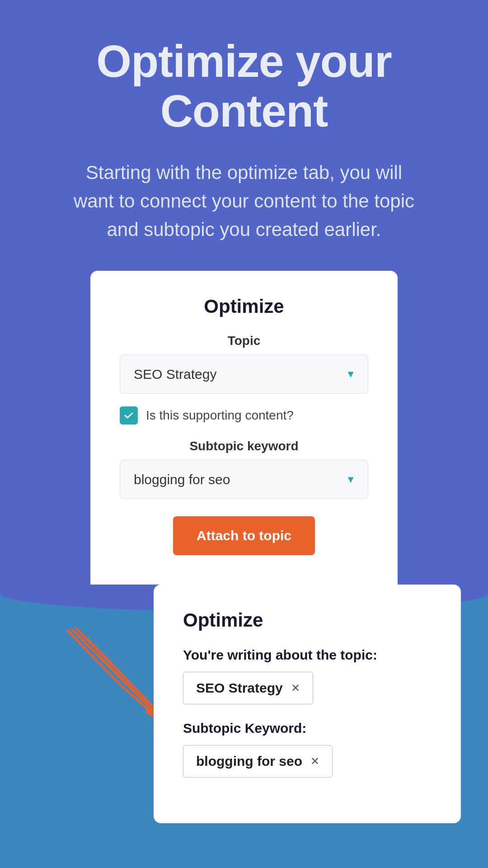 This screenshot has height=868, width=488. I want to click on topic-label: Topic, so click(244, 341).